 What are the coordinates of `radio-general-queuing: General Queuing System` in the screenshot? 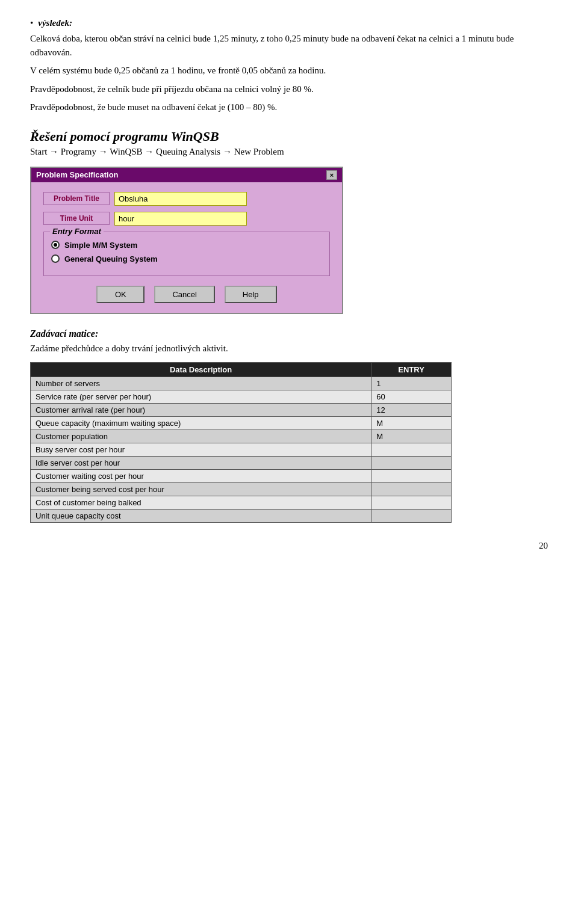 It's located at (187, 259).